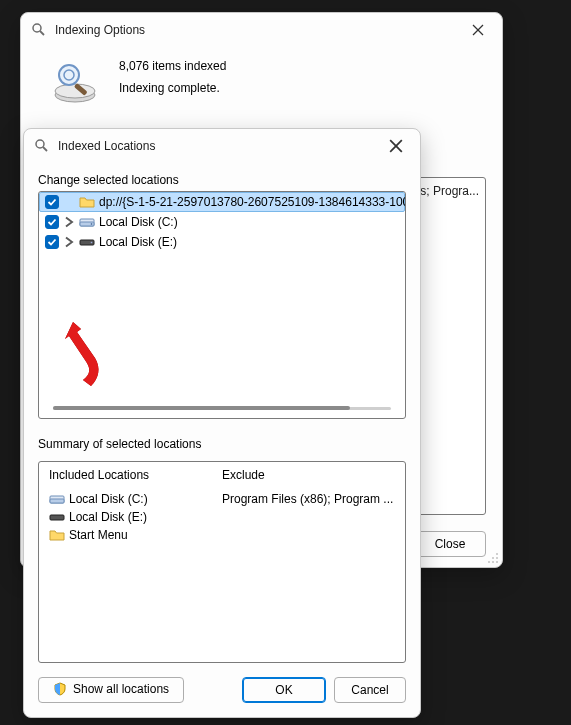 This screenshot has width=571, height=725. I want to click on indexing-icon, so click(75, 81).